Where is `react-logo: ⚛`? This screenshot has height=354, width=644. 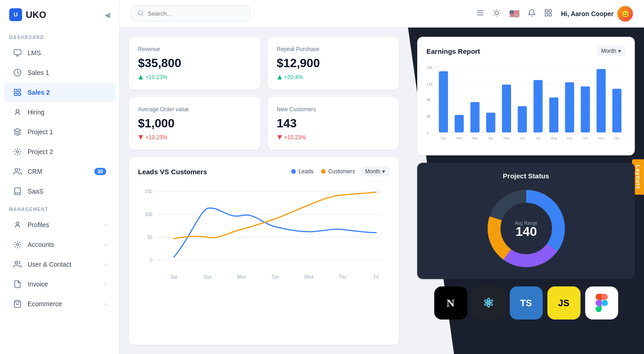 react-logo: ⚛ is located at coordinates (489, 303).